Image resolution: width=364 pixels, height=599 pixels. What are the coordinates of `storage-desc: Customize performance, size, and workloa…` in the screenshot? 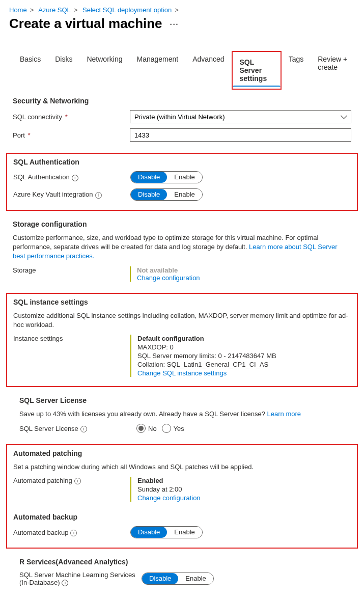 It's located at (182, 248).